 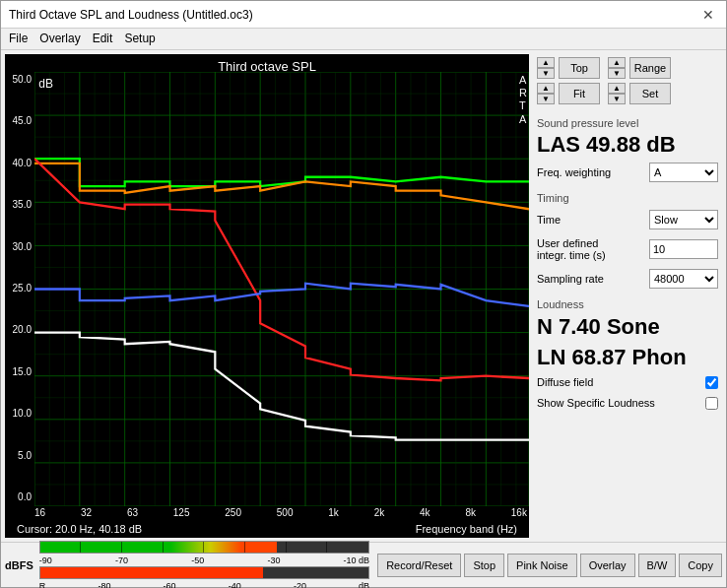 What do you see at coordinates (684, 220) in the screenshot?
I see `time-select: Slow Fast Impulse` at bounding box center [684, 220].